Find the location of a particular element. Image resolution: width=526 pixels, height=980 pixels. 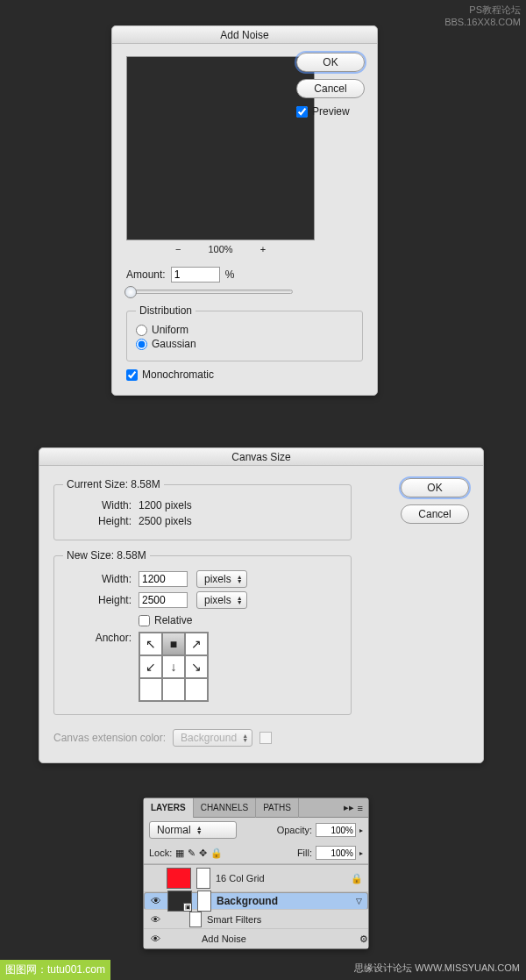

gaussian-radio: Gaussian is located at coordinates (245, 344).